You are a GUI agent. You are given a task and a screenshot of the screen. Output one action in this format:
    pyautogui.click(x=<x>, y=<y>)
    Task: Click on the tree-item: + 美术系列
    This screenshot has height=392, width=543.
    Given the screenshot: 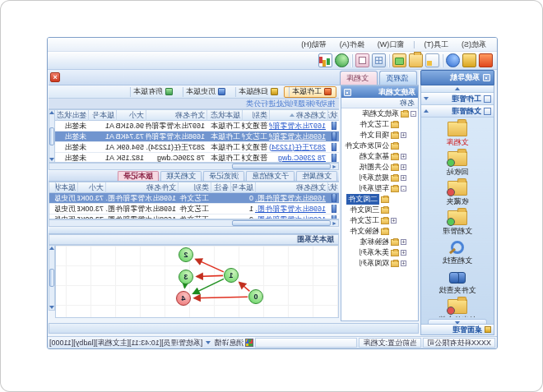 What is the action you would take?
    pyautogui.click(x=380, y=253)
    